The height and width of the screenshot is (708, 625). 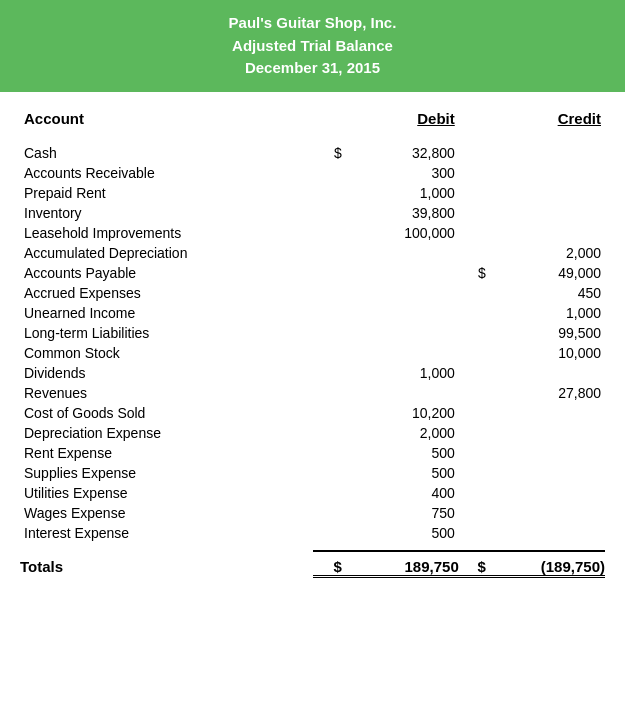 What do you see at coordinates (166, 153) in the screenshot?
I see `account-name: Cash` at bounding box center [166, 153].